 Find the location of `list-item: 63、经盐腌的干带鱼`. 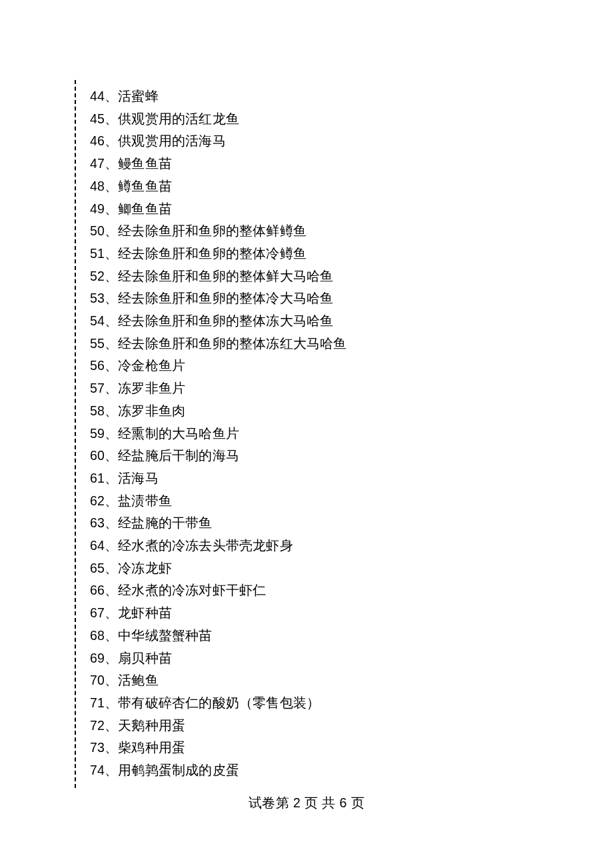

list-item: 63、经盐腌的干带鱼 is located at coordinates (352, 523).